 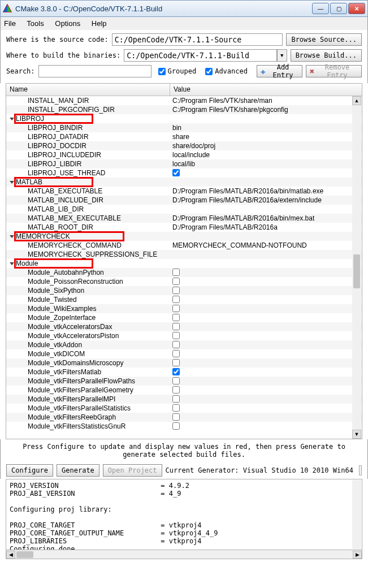 I want to click on log-vertical-scrollbar, so click(x=357, y=514).